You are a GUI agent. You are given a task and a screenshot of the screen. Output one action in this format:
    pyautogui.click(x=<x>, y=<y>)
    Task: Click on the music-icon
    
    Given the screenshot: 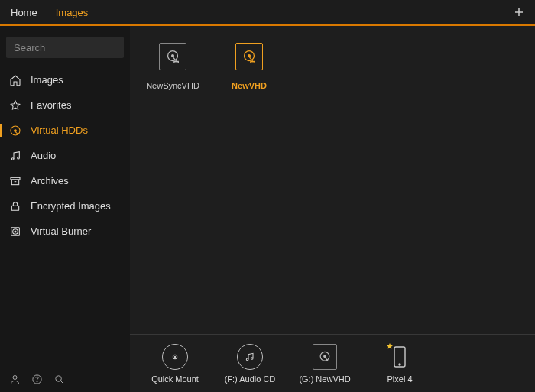 What is the action you would take?
    pyautogui.click(x=15, y=156)
    